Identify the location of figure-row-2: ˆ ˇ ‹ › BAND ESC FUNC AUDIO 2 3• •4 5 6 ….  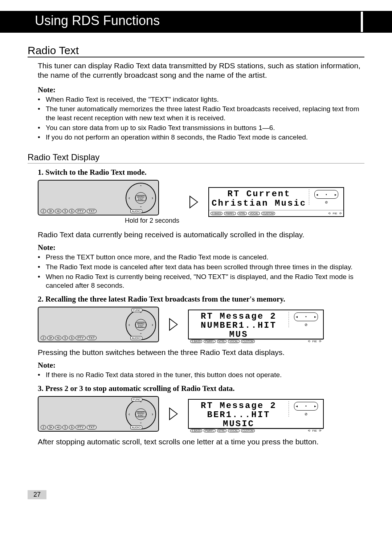
(201, 324).